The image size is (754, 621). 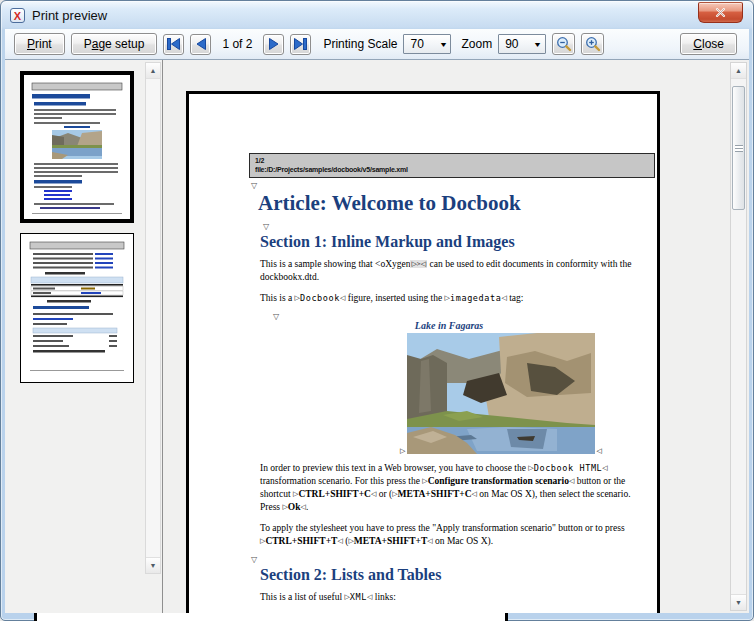 What do you see at coordinates (720, 12) in the screenshot?
I see `window-close-button` at bounding box center [720, 12].